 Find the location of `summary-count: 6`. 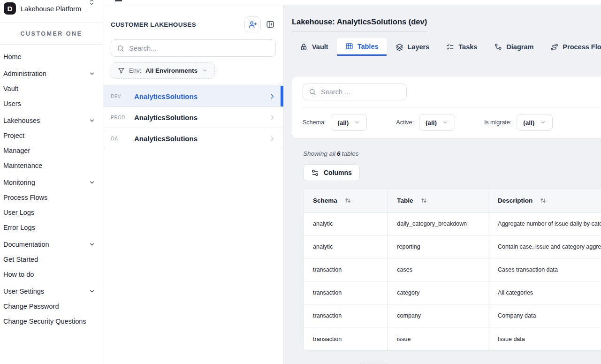

summary-count: 6 is located at coordinates (339, 154).